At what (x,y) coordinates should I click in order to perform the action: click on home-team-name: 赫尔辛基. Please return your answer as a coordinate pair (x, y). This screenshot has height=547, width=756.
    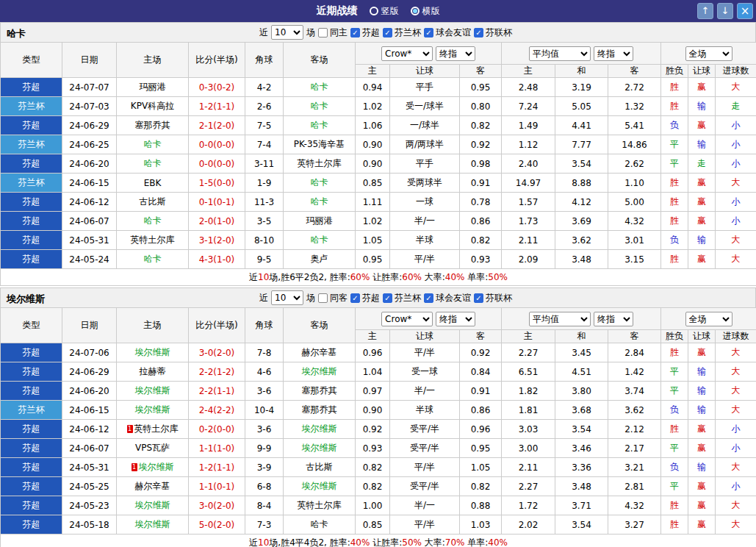
    Looking at the image, I should click on (153, 486).